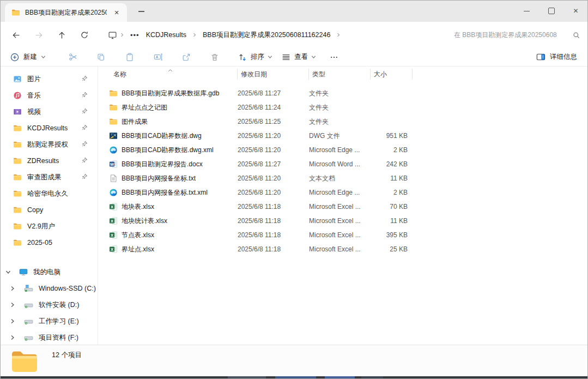  Describe the element at coordinates (340, 74) in the screenshot. I see `column-header-type: 类型` at that location.